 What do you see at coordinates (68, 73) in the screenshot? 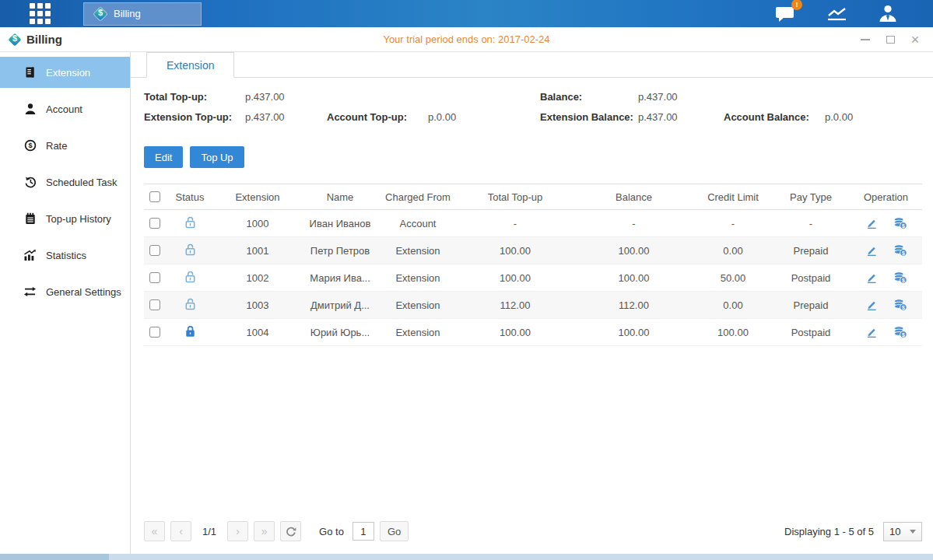
I see `sidebar-item-label: Extension` at bounding box center [68, 73].